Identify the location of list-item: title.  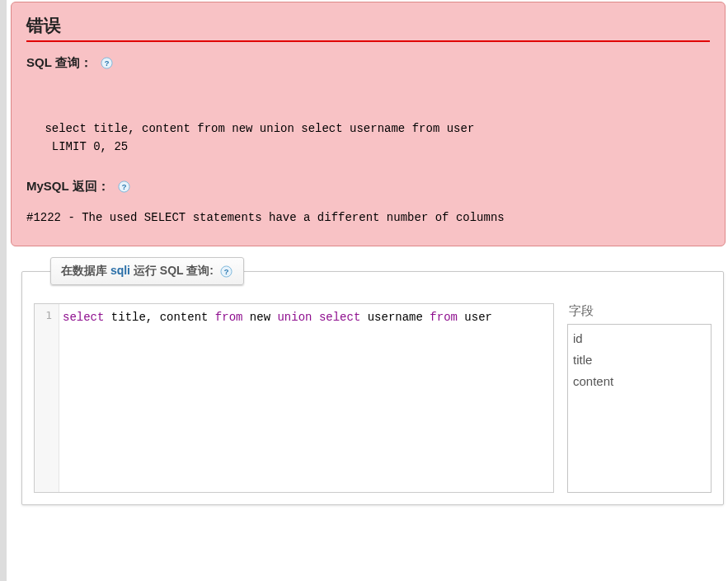
(640, 360).